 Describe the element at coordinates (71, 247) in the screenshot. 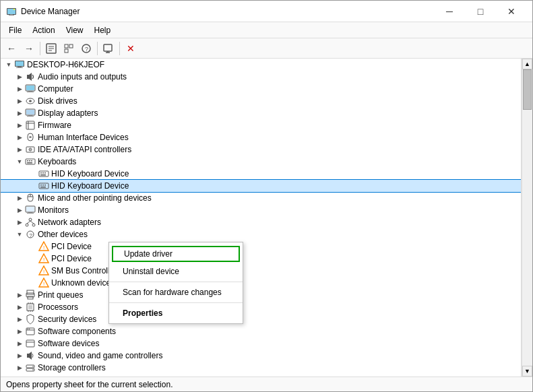

I see `pci-1-label: PCI Device` at that location.